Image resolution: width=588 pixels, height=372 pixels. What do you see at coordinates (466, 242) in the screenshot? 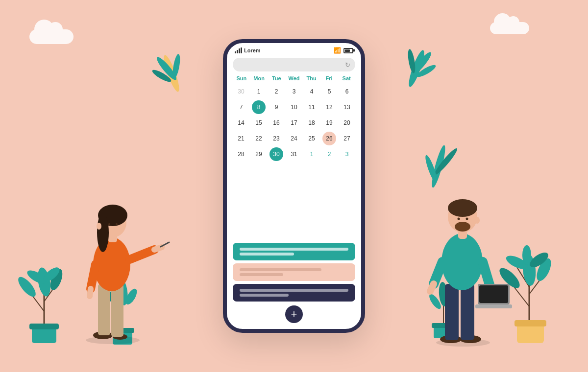
I see `man-figure` at bounding box center [466, 242].